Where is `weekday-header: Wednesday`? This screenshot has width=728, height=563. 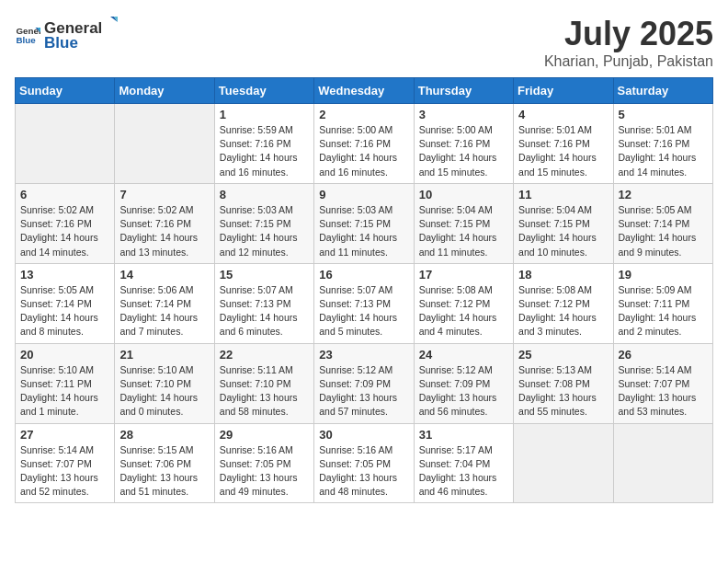
weekday-header: Wednesday is located at coordinates (364, 91).